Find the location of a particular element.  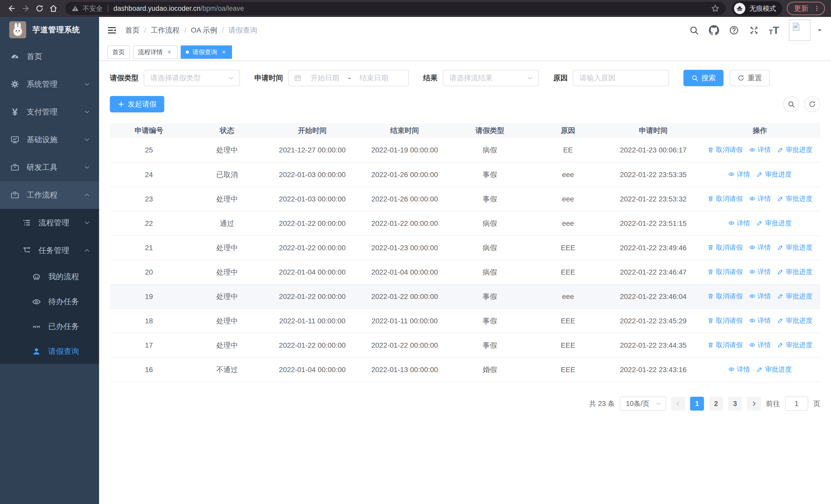

page-button-3: 3 is located at coordinates (735, 404).